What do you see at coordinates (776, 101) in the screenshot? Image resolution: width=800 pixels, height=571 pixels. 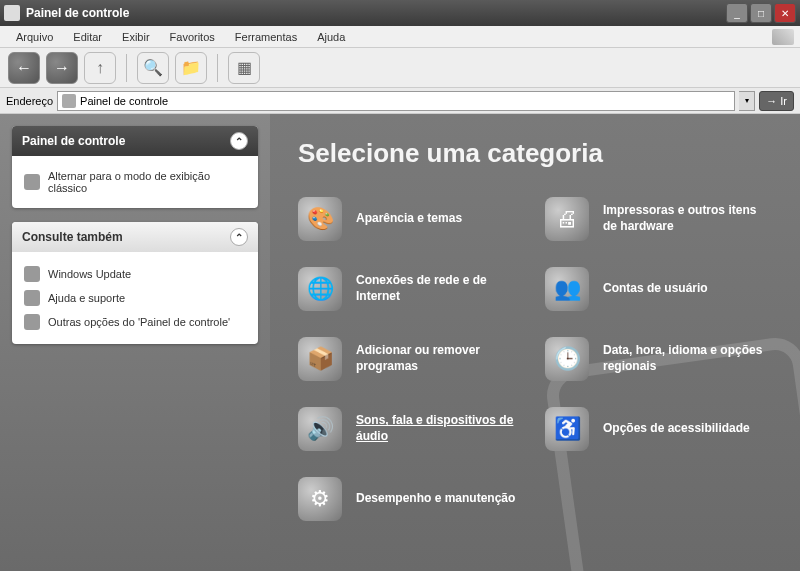 I see `go-button: → Ir` at bounding box center [776, 101].